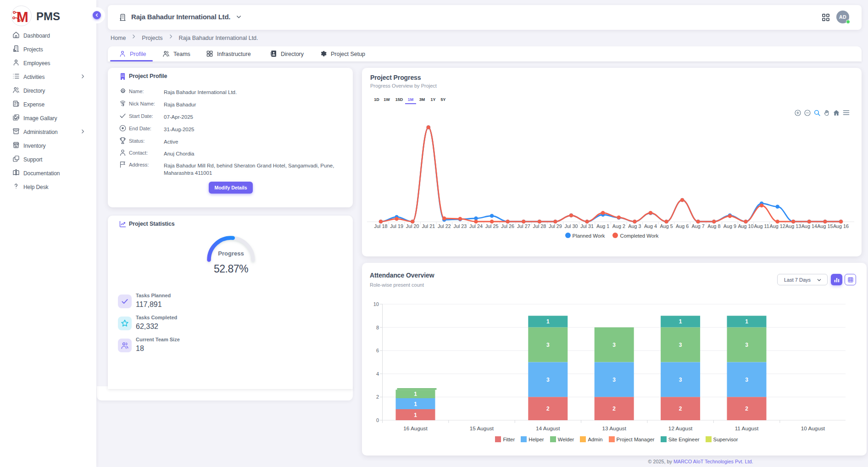 Image resolution: width=868 pixels, height=467 pixels. Describe the element at coordinates (476, 226) in the screenshot. I see `svg-text: Jul 24` at that location.